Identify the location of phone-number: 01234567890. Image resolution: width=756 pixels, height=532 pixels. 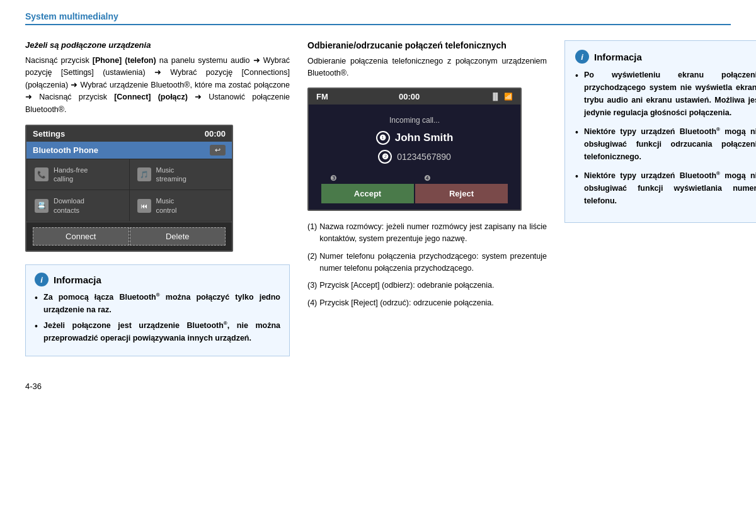
(424, 157).